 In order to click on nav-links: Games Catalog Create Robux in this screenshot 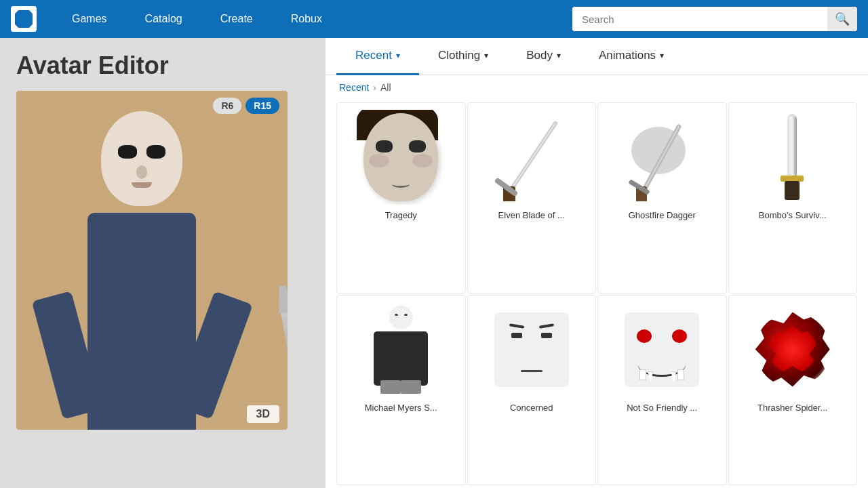, I will do `click(197, 19)`.